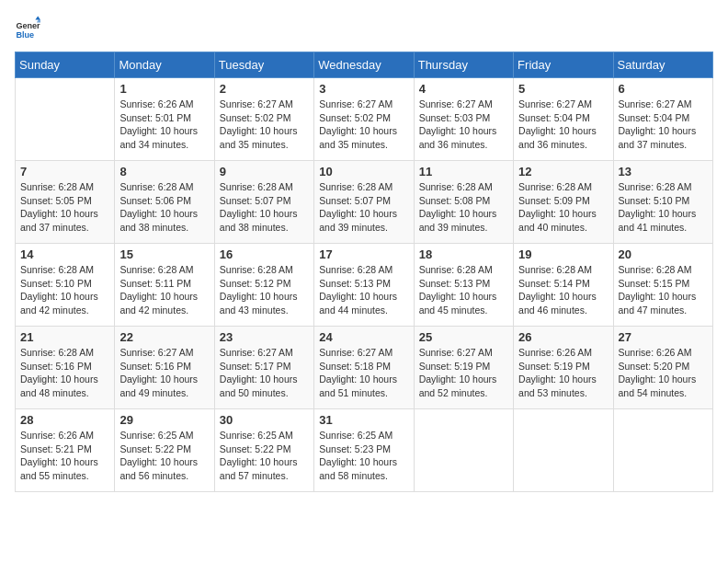 The image size is (728, 563). What do you see at coordinates (563, 291) in the screenshot?
I see `day-info: Sunrise: 6:28 AM Sunset: 5:14 PM Dayligh…` at bounding box center [563, 291].